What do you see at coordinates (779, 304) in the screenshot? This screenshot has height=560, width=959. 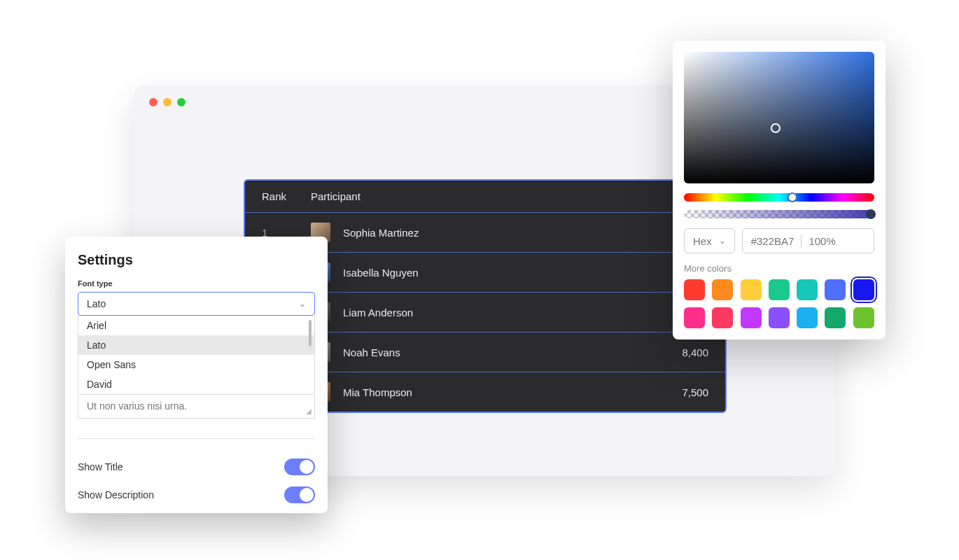 I see `swatches-grid` at bounding box center [779, 304].